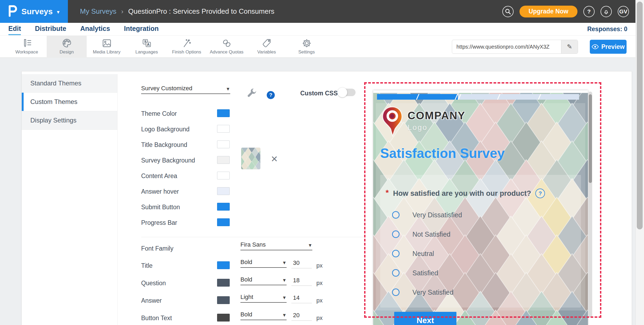 This screenshot has height=325, width=644. Describe the element at coordinates (107, 47) in the screenshot. I see `tool-media-library: Media Library` at that location.